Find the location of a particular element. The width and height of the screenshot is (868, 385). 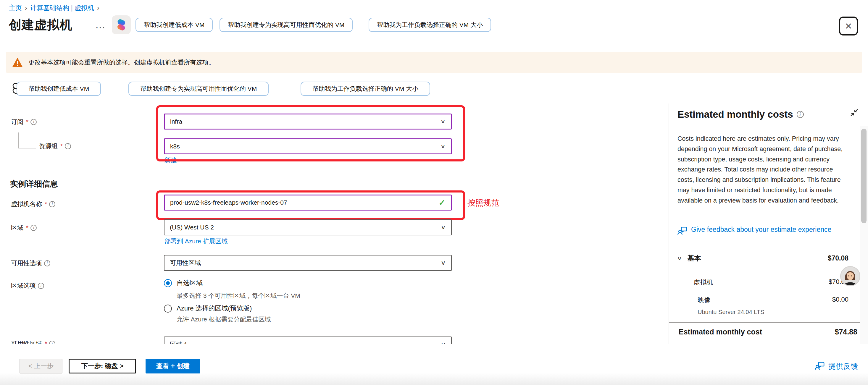

availability-zones-value: 区域 1 is located at coordinates (179, 342).